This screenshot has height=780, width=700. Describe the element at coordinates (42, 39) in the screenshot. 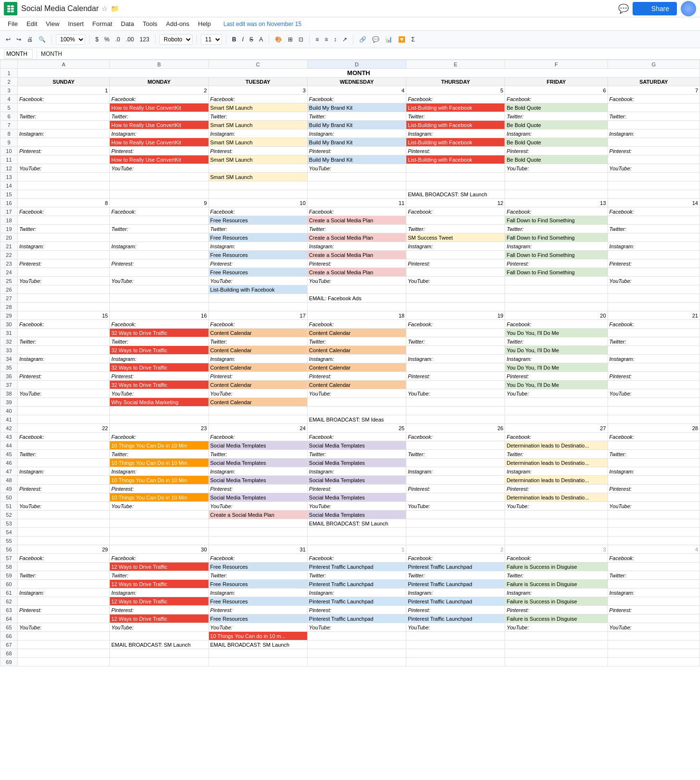

I see `spellcheck-button: 🔍` at that location.